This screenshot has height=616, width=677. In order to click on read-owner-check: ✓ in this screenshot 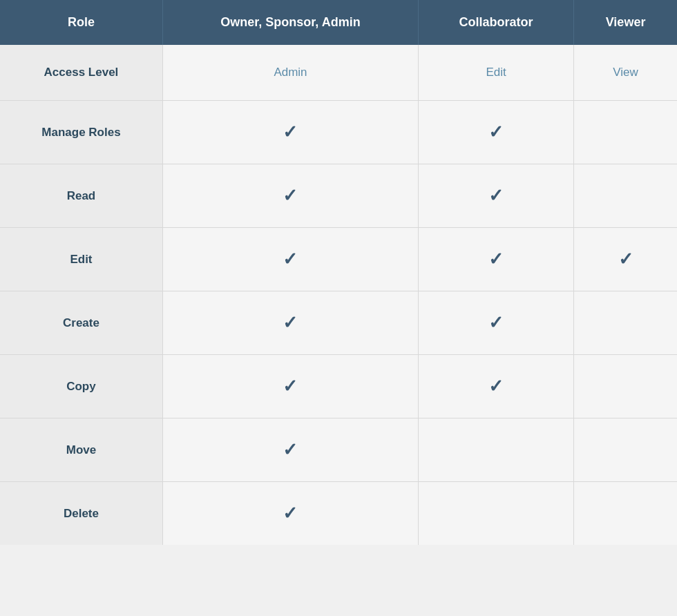, I will do `click(290, 196)`.